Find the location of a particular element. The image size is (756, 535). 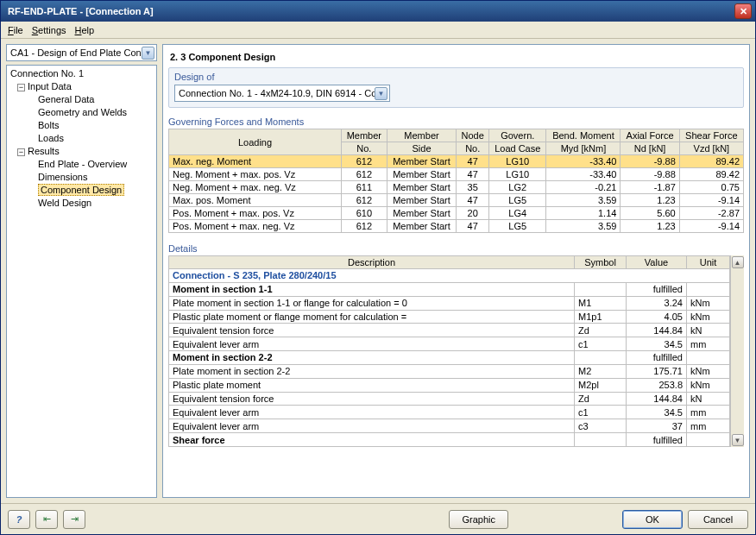

table-row: Moment in section 1-1fulfilled is located at coordinates (450, 289).